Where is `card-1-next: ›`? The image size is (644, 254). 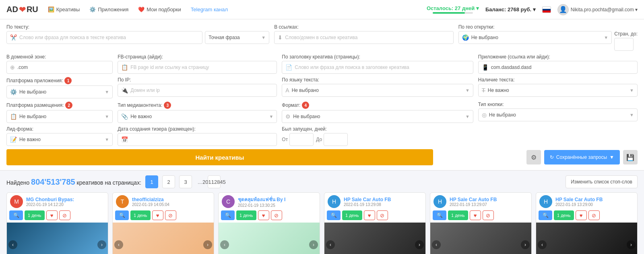 card-1-next: › is located at coordinates (208, 245).